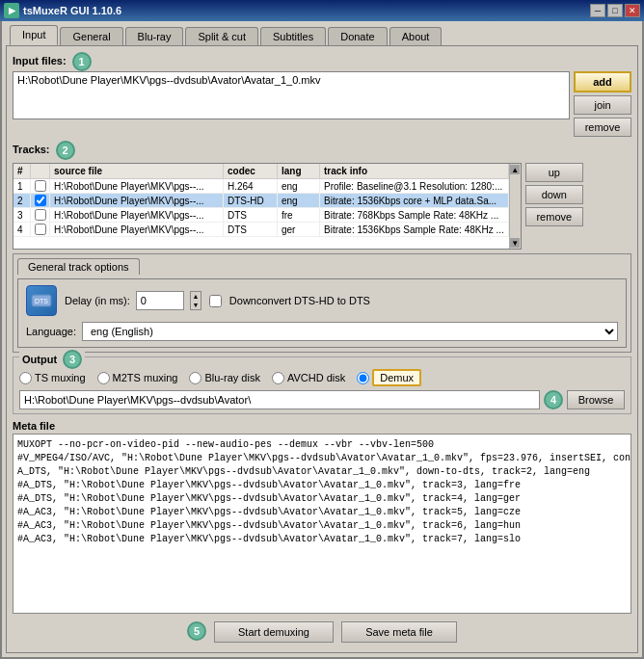  What do you see at coordinates (97, 301) in the screenshot?
I see `delay-label: Delay (in ms):` at bounding box center [97, 301].